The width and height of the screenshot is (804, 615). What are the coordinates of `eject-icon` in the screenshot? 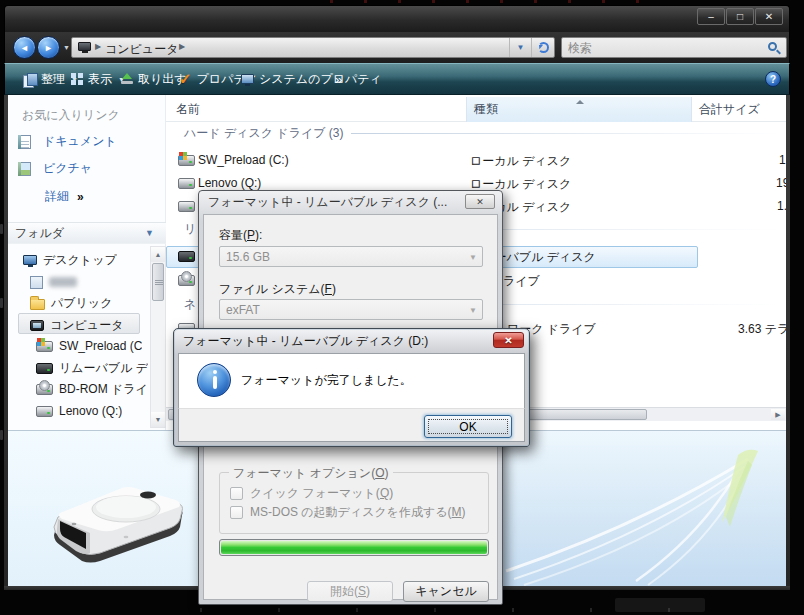 It's located at (127, 79).